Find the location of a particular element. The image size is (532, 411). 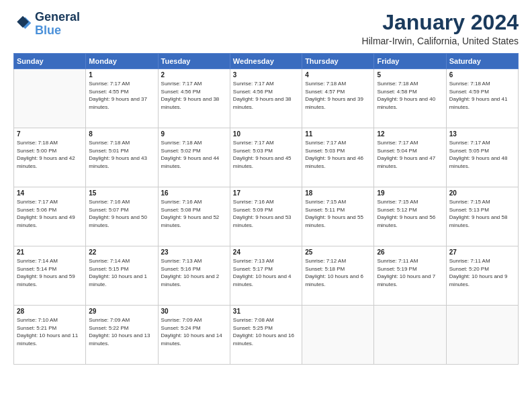

day-number: 19 is located at coordinates (410, 193).